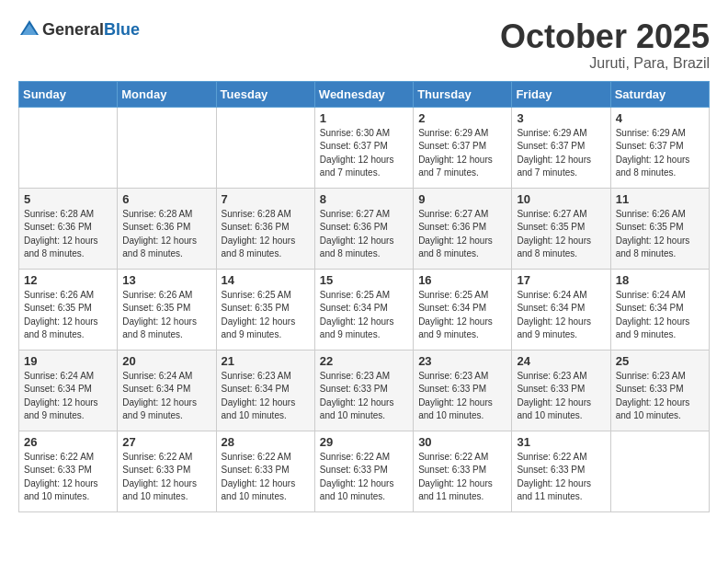  I want to click on day-number: 5, so click(68, 199).